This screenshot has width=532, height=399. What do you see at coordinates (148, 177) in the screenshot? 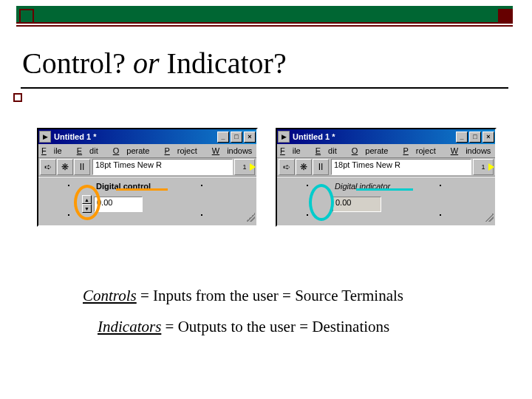
I see `window-control: ▶ Untitled 1 * _ □ × File Edit Operate P…` at bounding box center [148, 177].